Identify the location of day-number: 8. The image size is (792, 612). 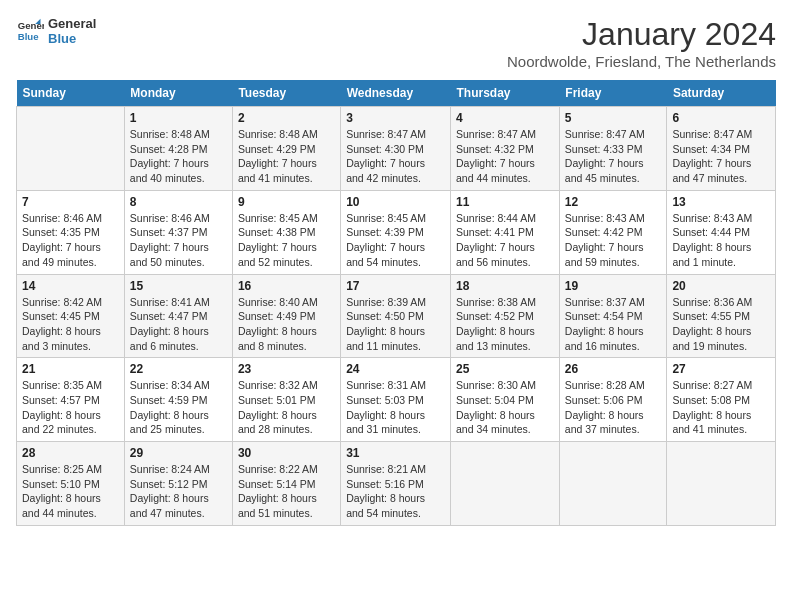
(178, 202).